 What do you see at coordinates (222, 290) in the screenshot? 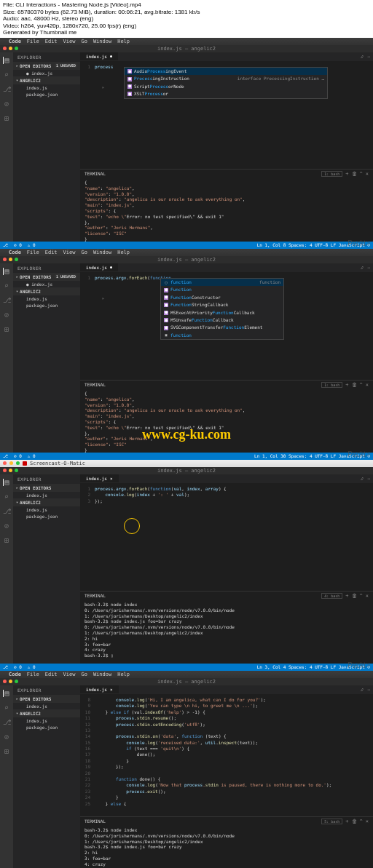
I see `ac-item: ⬢Function` at bounding box center [222, 290].